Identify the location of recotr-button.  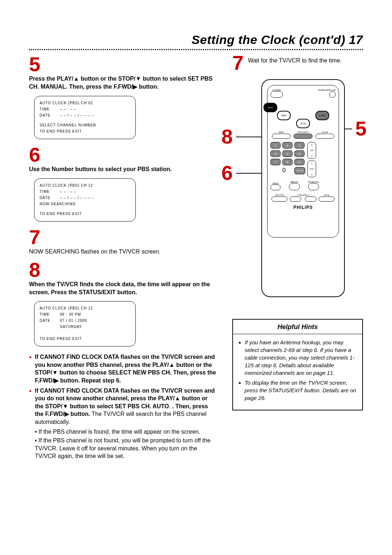
(279, 199).